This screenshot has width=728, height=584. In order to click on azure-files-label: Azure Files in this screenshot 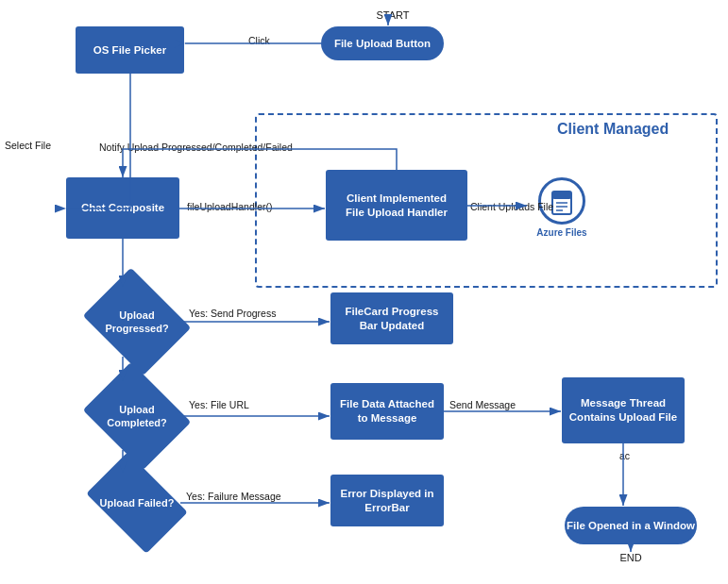, I will do `click(561, 232)`.